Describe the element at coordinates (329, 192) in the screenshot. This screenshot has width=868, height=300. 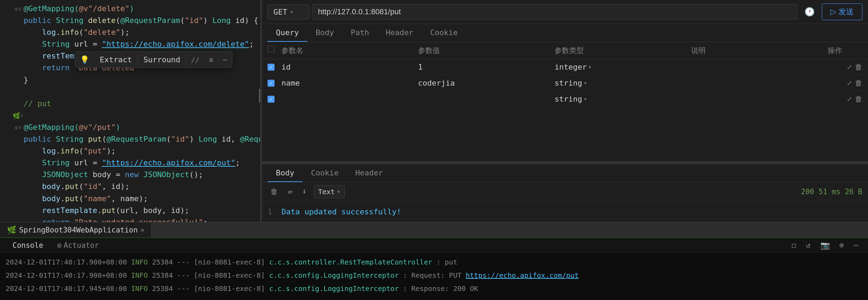
I see `text-type-select: Text ▾` at that location.